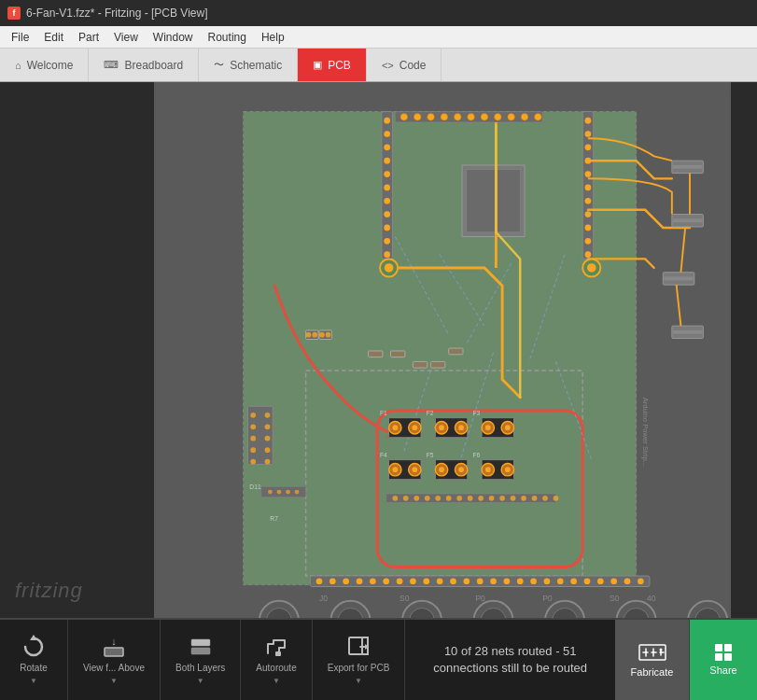 Image resolution: width=757 pixels, height=700 pixels. I want to click on svg-text: F6, so click(477, 455).